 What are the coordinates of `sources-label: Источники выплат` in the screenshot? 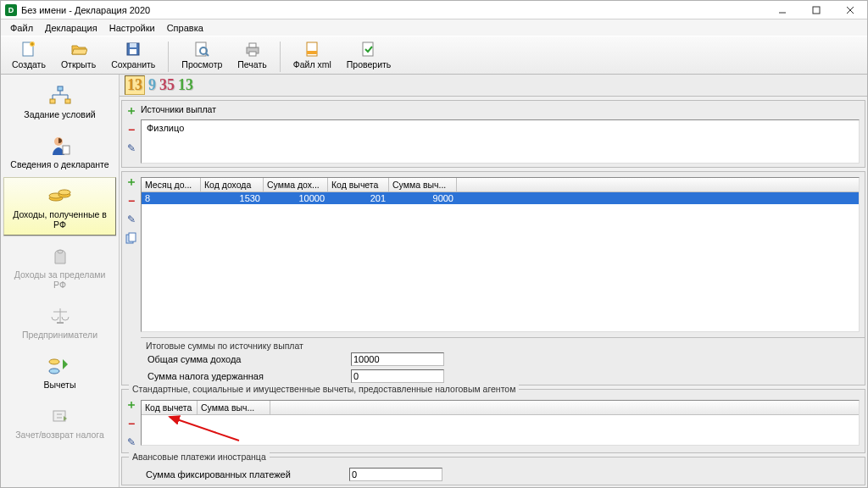 It's located at (503, 108).